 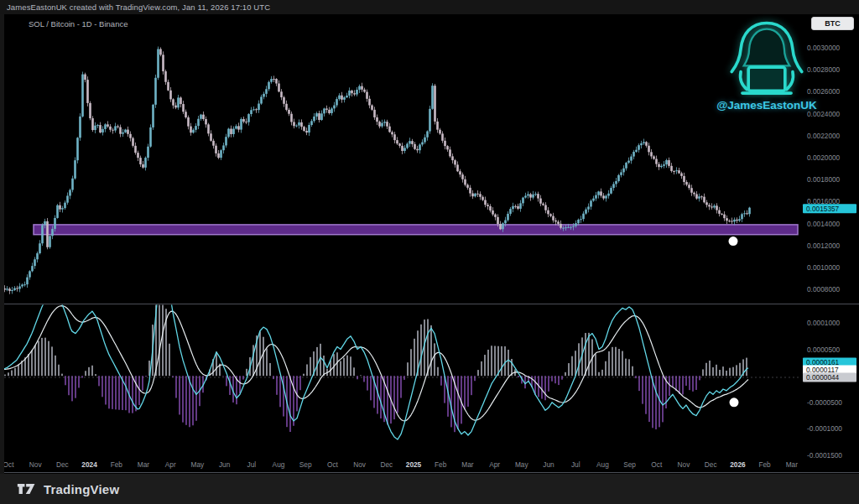 I want to click on svg-text: 2026, so click(x=738, y=465).